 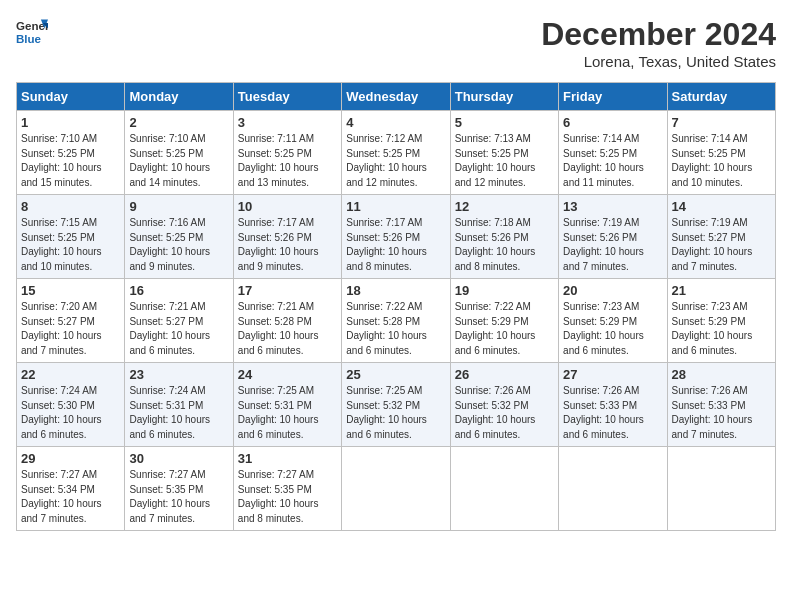 I want to click on day-number: 25, so click(x=396, y=374).